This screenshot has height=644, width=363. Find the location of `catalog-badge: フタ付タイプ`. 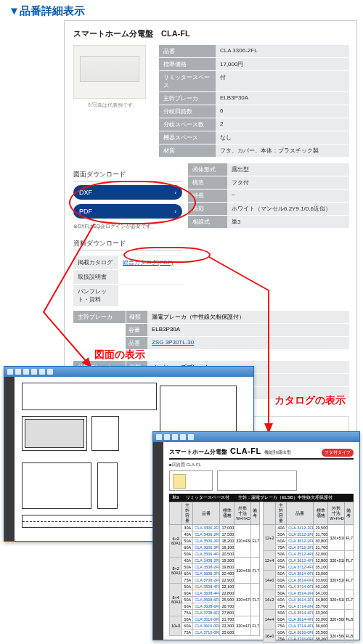

catalog-badge: フタ付タイプ is located at coordinates (338, 453).